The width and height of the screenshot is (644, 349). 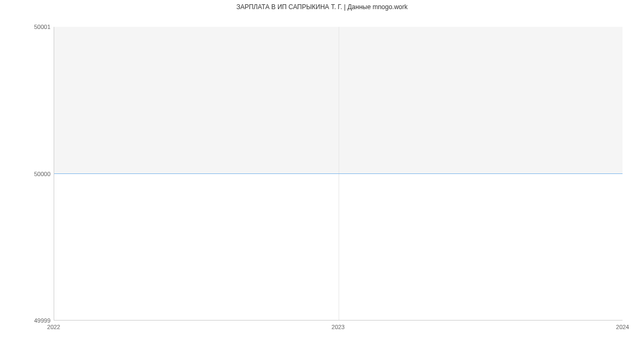 I want to click on y-tick-label: 50001, so click(x=42, y=27).